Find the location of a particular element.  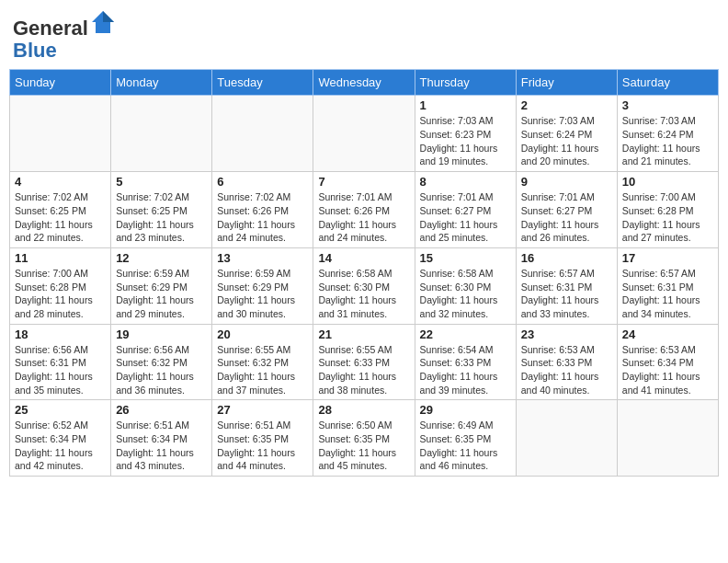

table-row: 16Sunrise: 6:57 AMSunset: 6:31 PMDayligh… is located at coordinates (566, 285).